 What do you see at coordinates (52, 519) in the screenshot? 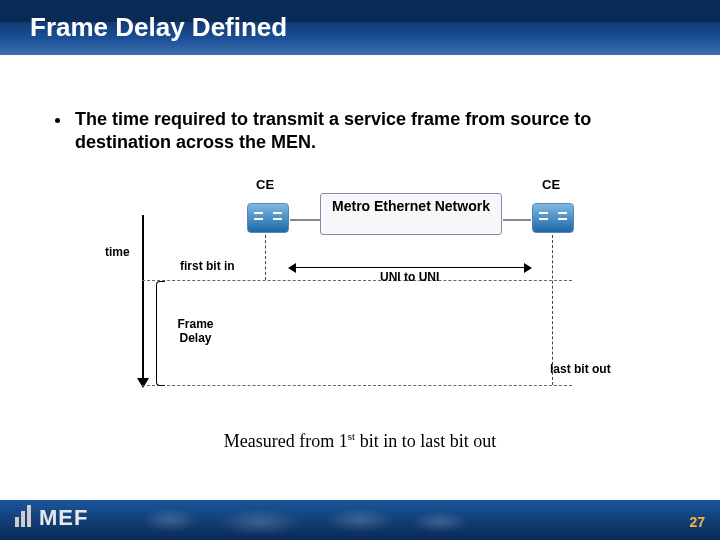
I see `mef-logo: MEF` at bounding box center [52, 519].